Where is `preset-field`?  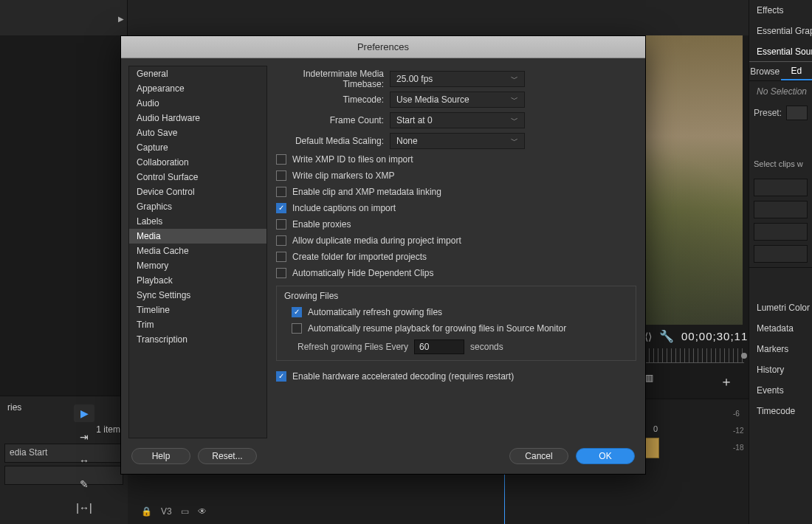 preset-field is located at coordinates (797, 113).